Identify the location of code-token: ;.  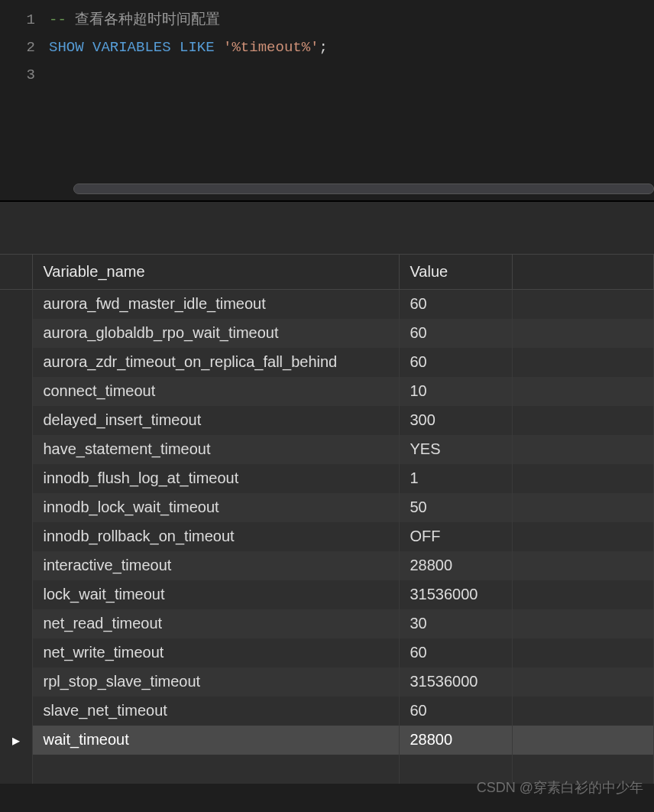
(322, 47).